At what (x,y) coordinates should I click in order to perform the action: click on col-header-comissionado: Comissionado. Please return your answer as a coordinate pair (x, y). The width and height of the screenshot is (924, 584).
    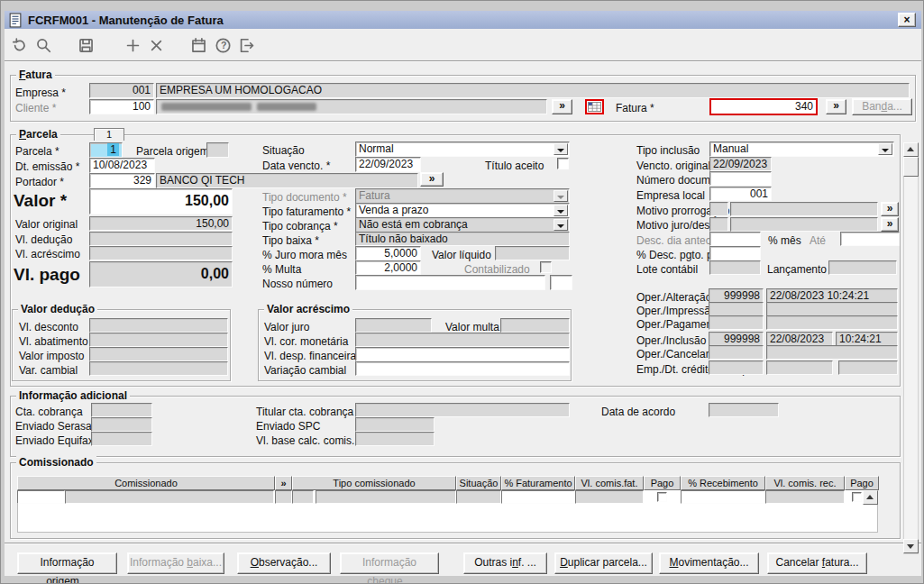
    Looking at the image, I should click on (146, 483).